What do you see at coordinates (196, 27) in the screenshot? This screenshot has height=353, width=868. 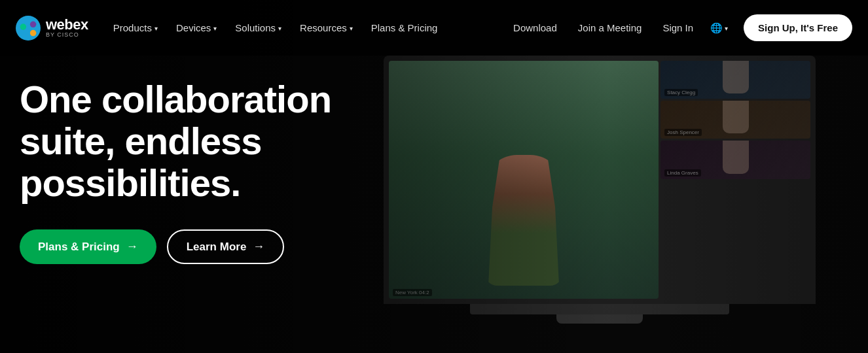 I see `nav-item-devices: Devices ▾` at bounding box center [196, 27].